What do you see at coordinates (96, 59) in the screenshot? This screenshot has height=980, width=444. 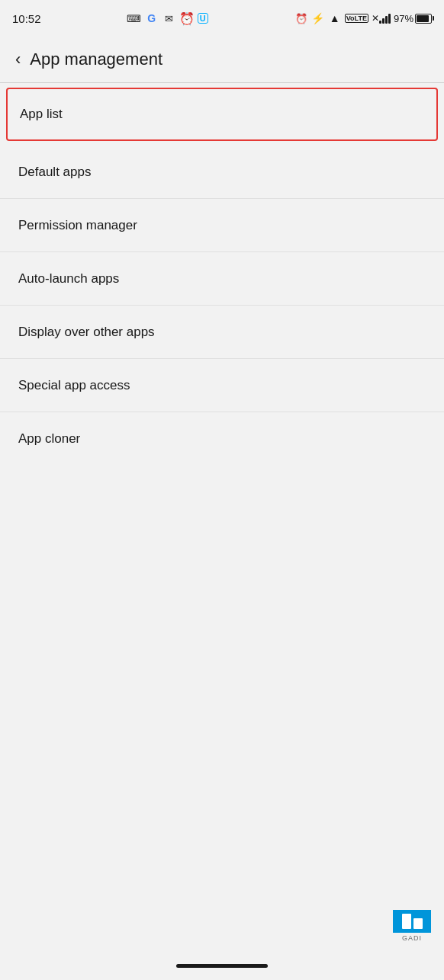 I see `page-title: App management` at bounding box center [96, 59].